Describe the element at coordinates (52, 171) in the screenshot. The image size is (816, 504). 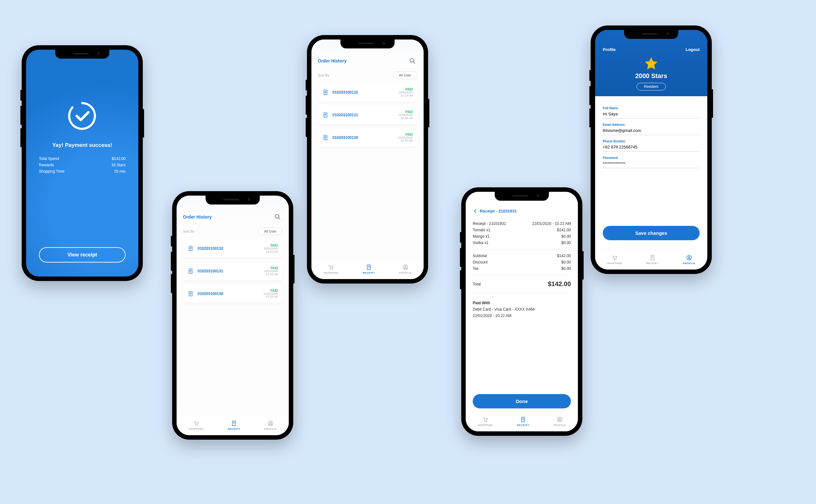
I see `stat-label: Shopping Time` at that location.